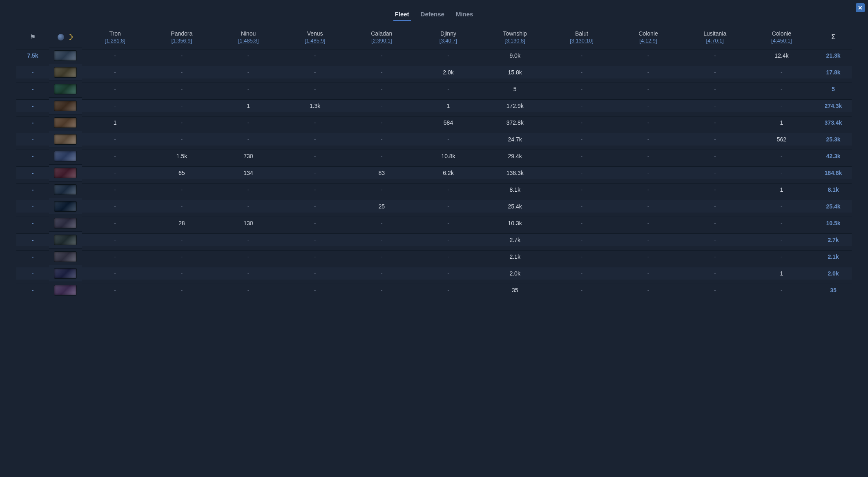  What do you see at coordinates (248, 156) in the screenshot?
I see `fleet-count: 730` at bounding box center [248, 156].